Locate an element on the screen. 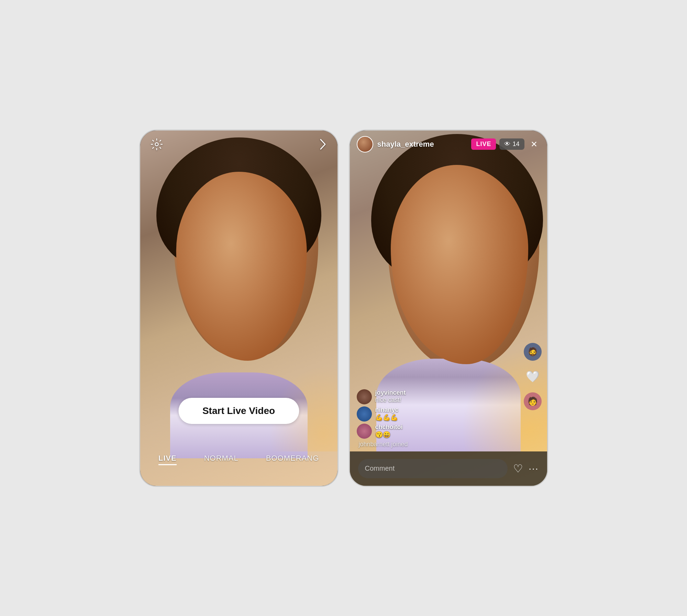 The width and height of the screenshot is (687, 616). settings-icon is located at coordinates (157, 144).